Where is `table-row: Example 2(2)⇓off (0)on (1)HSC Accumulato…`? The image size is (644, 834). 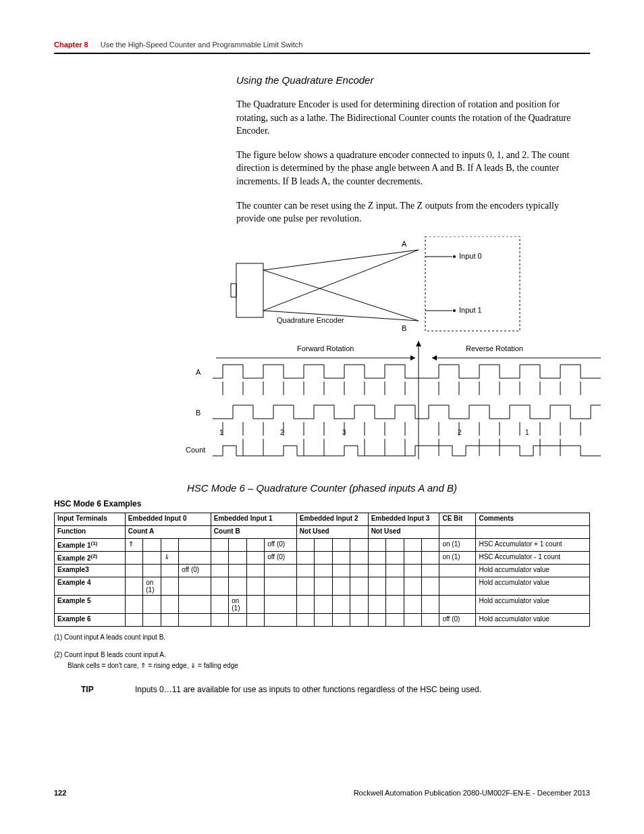
table-row: Example 2(2)⇓off (0)on (1)HSC Accumulato… is located at coordinates (323, 558).